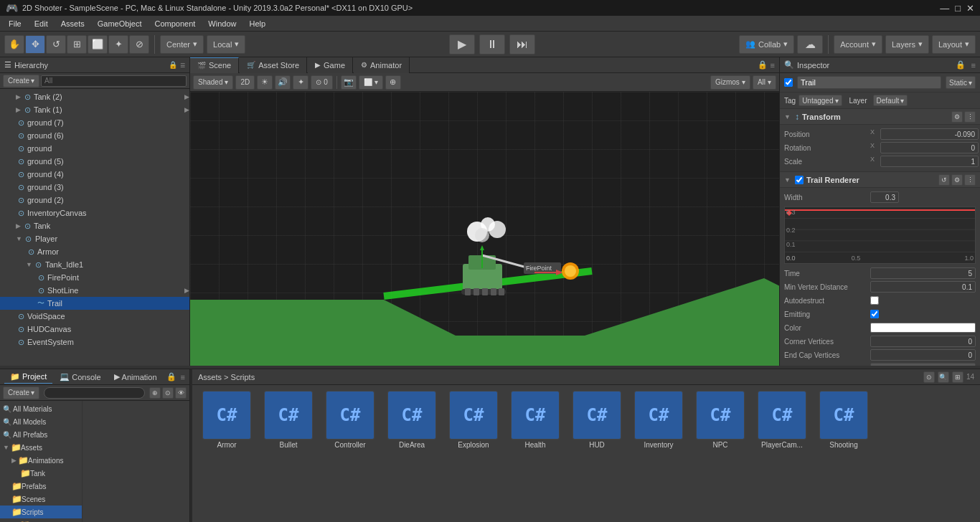  I want to click on play-button: ▶, so click(462, 44).